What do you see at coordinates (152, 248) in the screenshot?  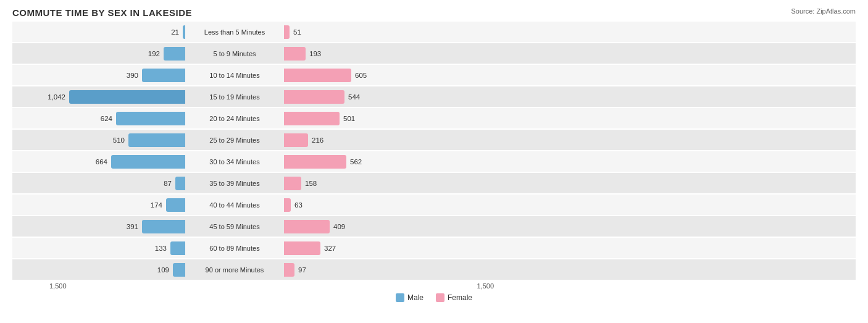 I see `male-value: 133` at bounding box center [152, 248].